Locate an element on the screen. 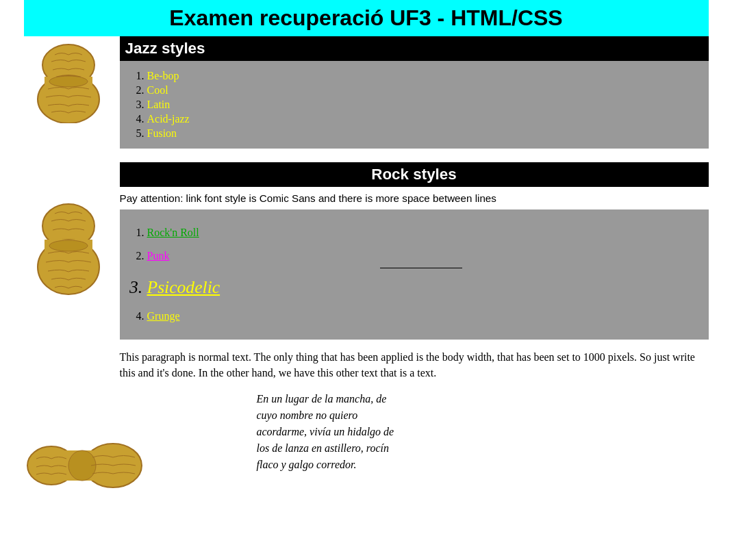 This screenshot has width=732, height=560. jazz-link-acid-jazz: Acid-jazz is located at coordinates (168, 119).